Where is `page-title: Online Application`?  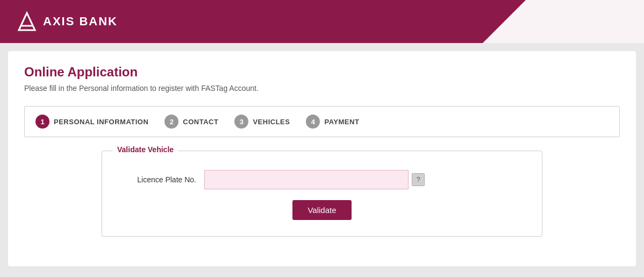 page-title: Online Application is located at coordinates (322, 72).